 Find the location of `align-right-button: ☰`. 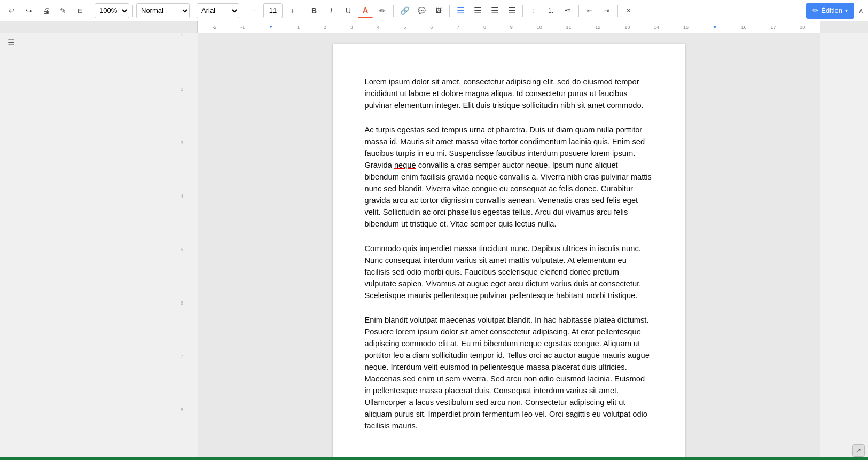

align-right-button: ☰ is located at coordinates (495, 11).